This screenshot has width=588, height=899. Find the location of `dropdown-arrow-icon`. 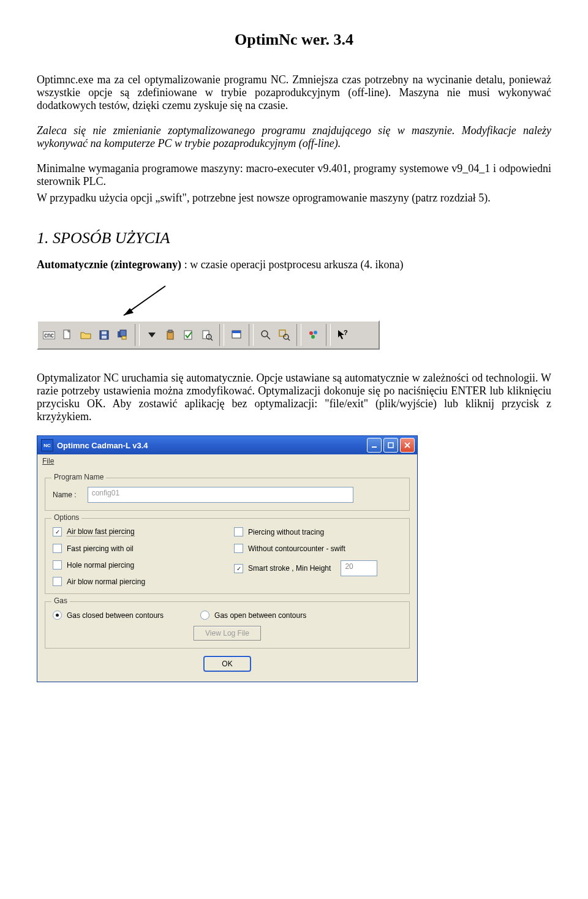

dropdown-arrow-icon is located at coordinates (152, 335).